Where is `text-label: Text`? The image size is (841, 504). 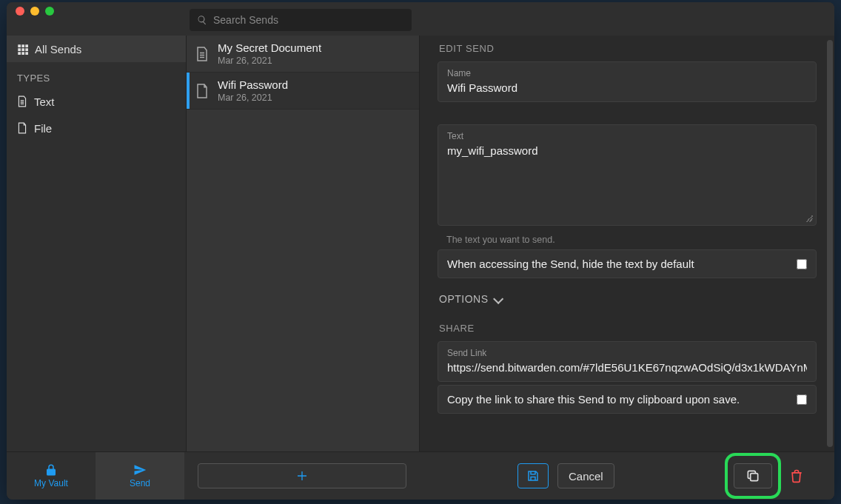
text-label: Text is located at coordinates (627, 136).